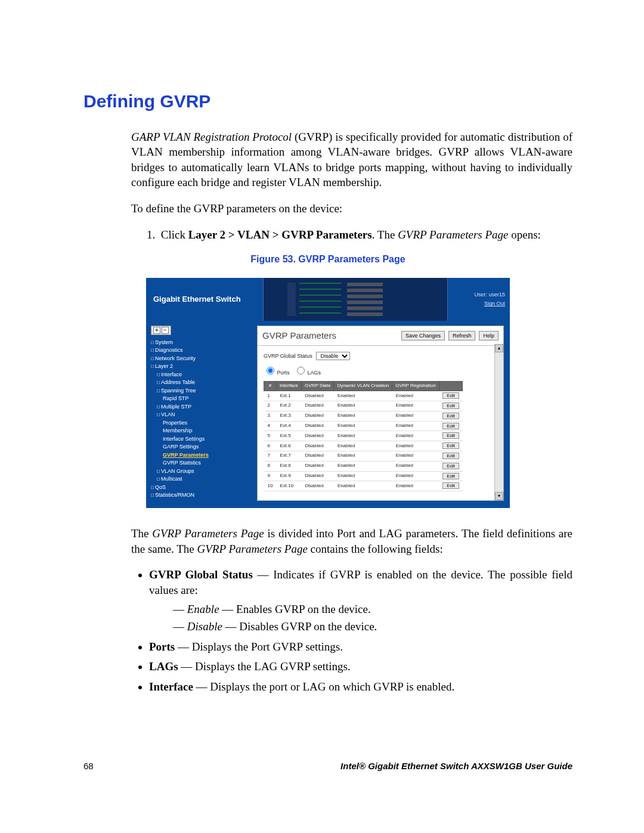 The width and height of the screenshot is (644, 833). Describe the element at coordinates (205, 383) in the screenshot. I see `nav-item: Address Table` at that location.